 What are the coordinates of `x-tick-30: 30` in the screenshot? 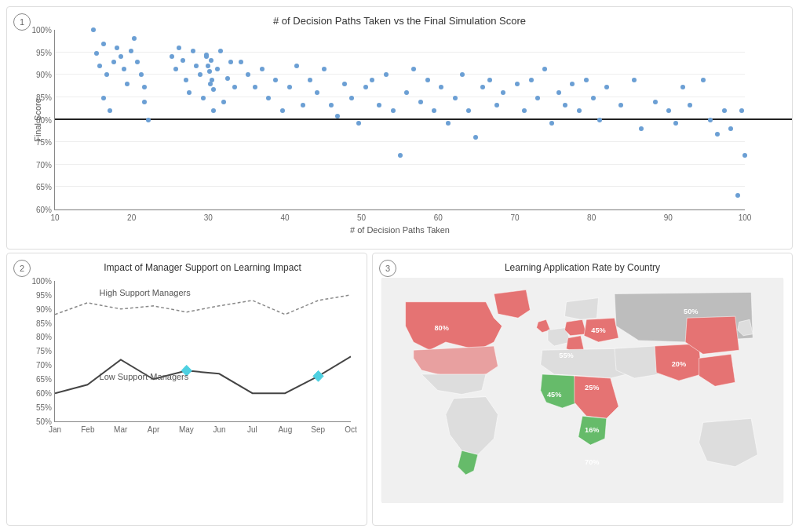 It's located at (209, 218).